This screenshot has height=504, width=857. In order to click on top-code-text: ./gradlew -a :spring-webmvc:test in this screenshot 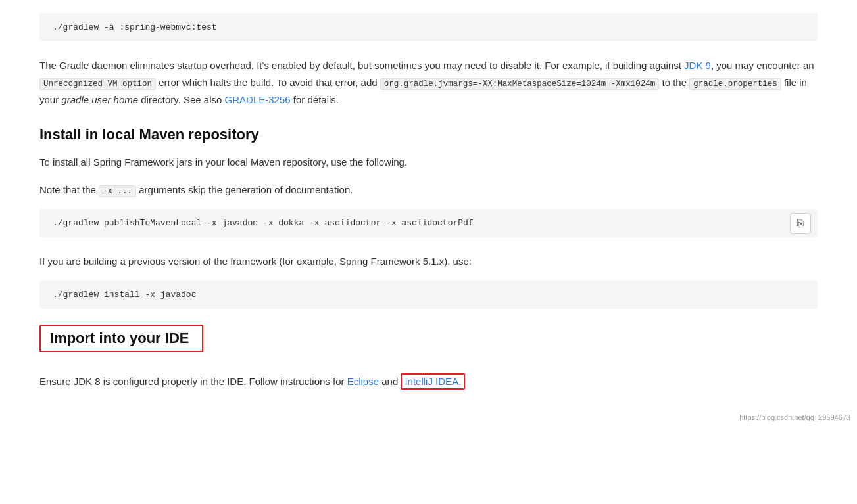, I will do `click(135, 28)`.